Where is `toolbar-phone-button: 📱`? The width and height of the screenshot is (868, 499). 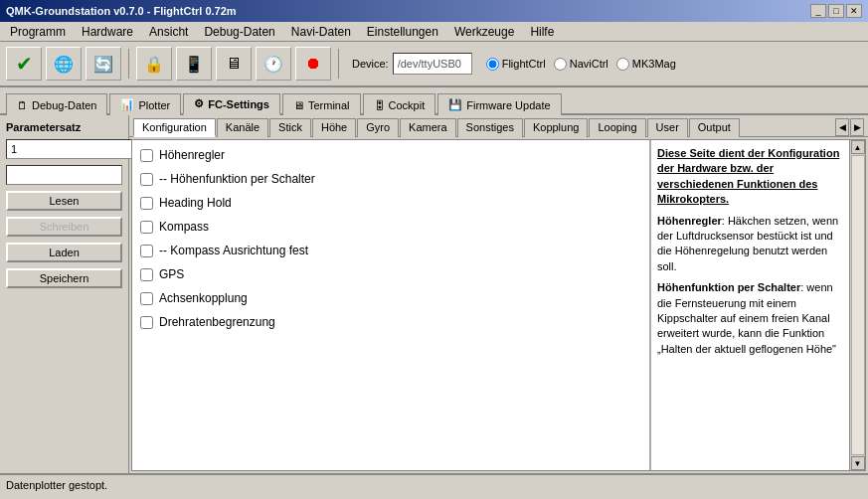
toolbar-phone-button: 📱 is located at coordinates (194, 64).